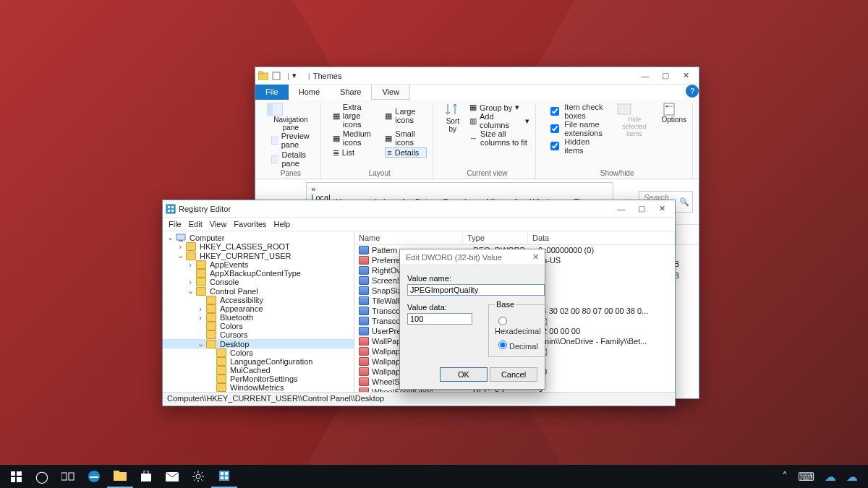 This screenshot has height=488, width=868. What do you see at coordinates (405, 116) in the screenshot?
I see `layout-large: ▦ Large icons` at bounding box center [405, 116].